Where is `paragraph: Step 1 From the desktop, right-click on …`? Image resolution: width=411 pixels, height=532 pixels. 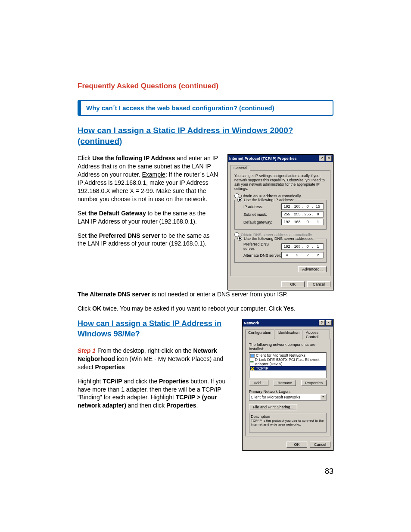
paragraph: Step 1 From the desktop, right-click on … is located at coordinates (156, 359).